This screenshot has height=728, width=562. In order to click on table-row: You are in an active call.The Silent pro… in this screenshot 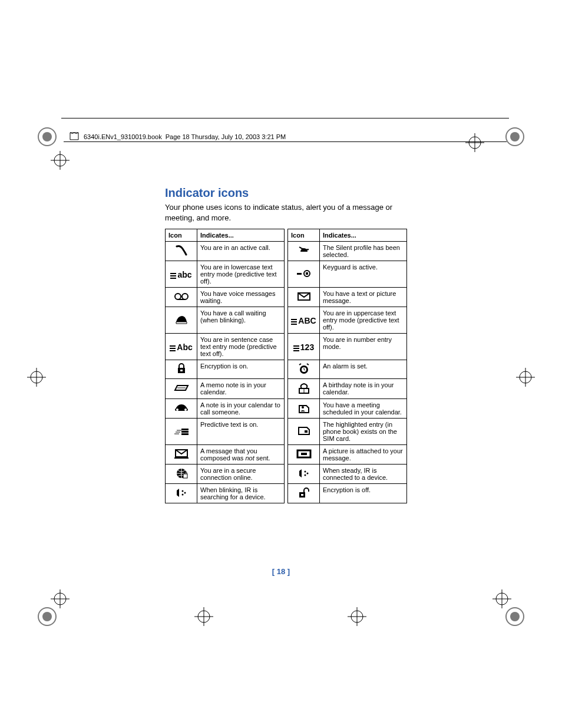, I will do `click(286, 251)`.